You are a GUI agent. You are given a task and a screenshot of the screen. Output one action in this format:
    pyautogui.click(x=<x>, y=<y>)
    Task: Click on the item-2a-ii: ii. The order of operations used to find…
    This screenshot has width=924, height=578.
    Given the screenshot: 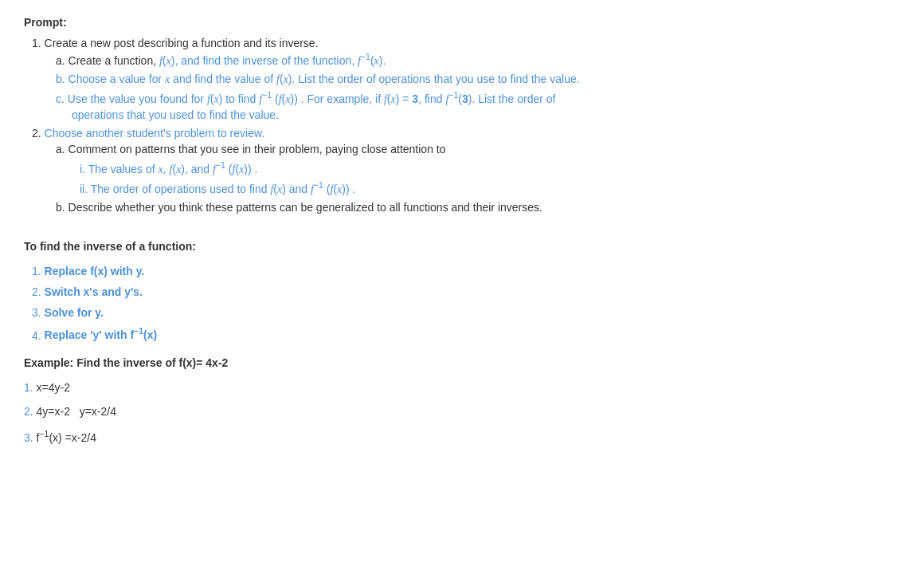 What is the action you would take?
    pyautogui.click(x=490, y=188)
    